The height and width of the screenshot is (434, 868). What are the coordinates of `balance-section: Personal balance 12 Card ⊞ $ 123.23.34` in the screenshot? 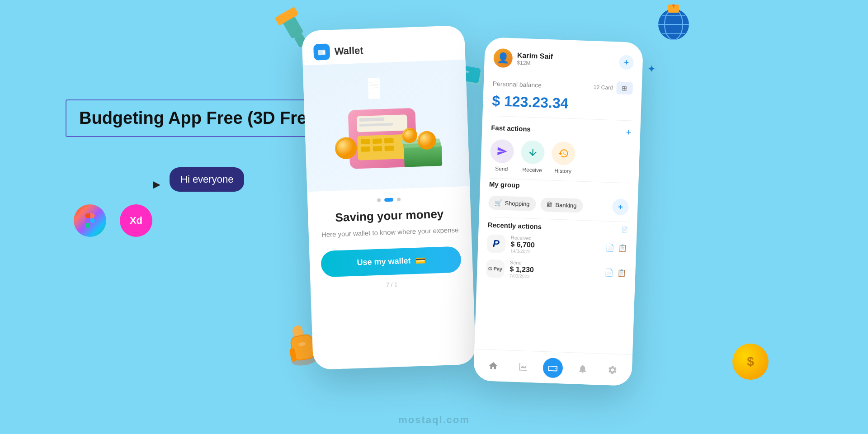 It's located at (562, 97).